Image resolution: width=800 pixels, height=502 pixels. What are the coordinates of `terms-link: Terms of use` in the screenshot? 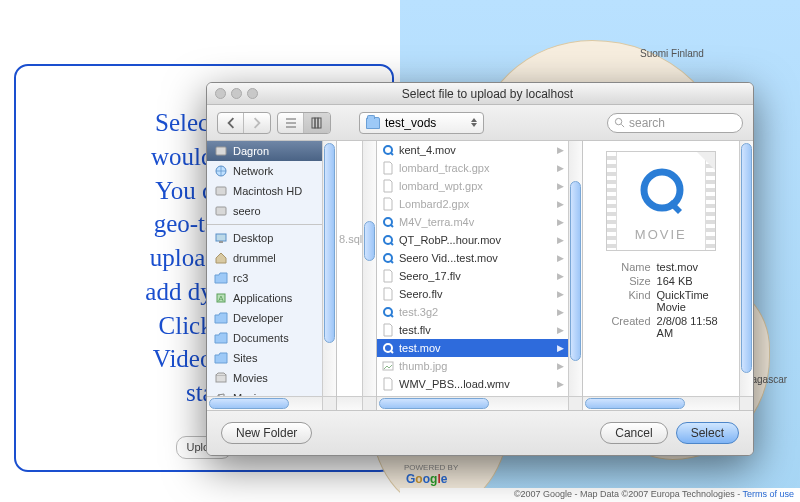 It's located at (768, 494).